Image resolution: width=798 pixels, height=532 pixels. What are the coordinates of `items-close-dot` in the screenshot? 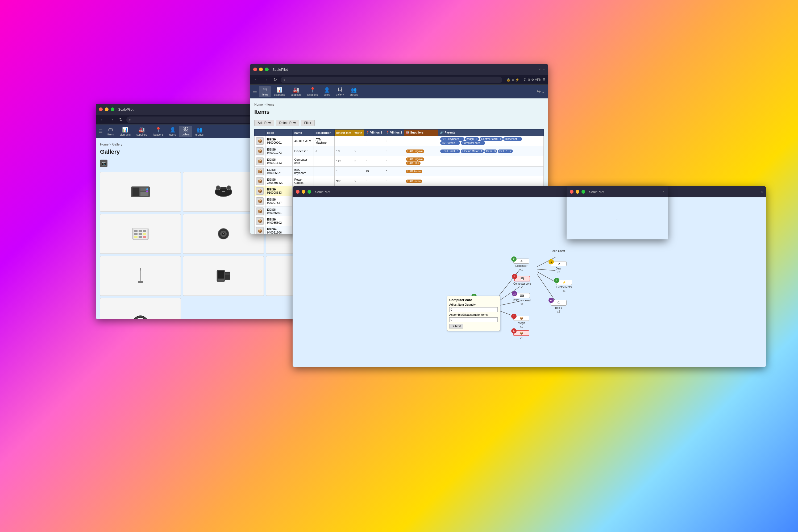 It's located at (255, 69).